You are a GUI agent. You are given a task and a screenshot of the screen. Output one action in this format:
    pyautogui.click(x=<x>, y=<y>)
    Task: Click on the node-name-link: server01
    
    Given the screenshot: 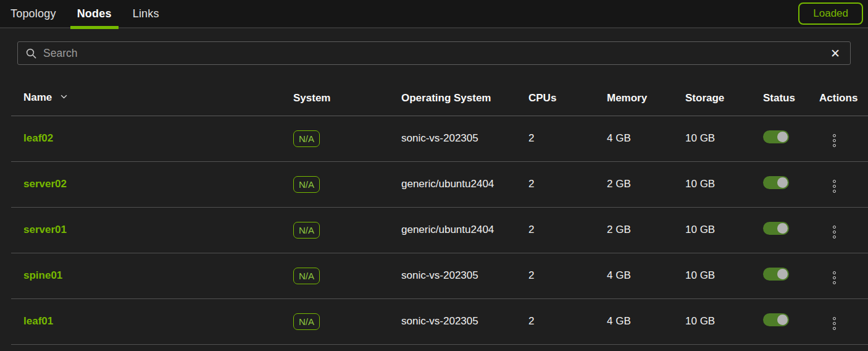 What is the action you would take?
    pyautogui.click(x=45, y=230)
    